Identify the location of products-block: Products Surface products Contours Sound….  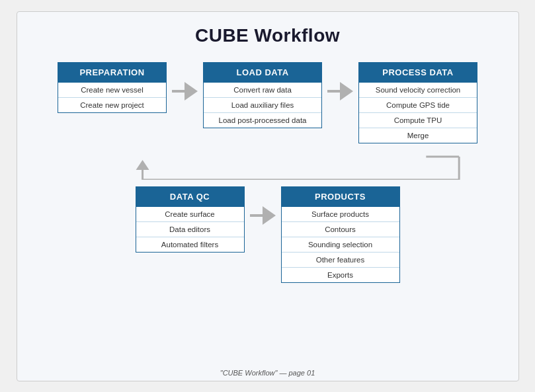
(341, 235).